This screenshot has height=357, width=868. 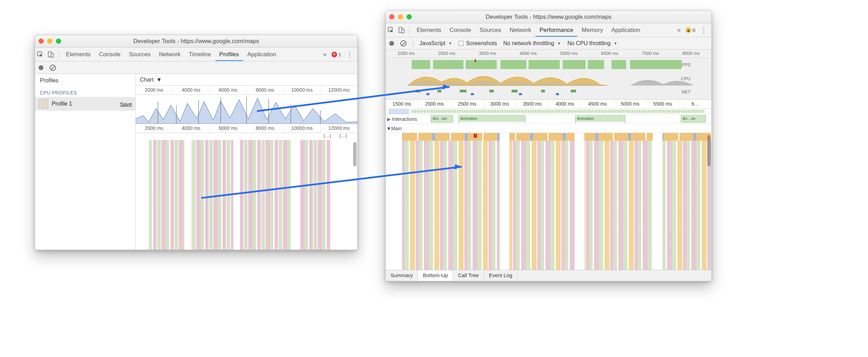 What do you see at coordinates (85, 162) in the screenshot?
I see `profiles-sidebar: Profiles CPU PROFILES Profile 1 Save` at bounding box center [85, 162].